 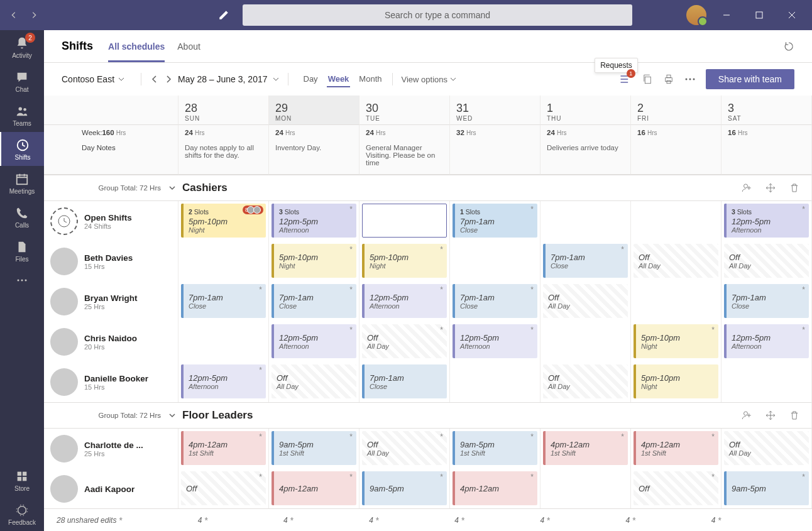 What do you see at coordinates (224, 221) in the screenshot?
I see `shift-cell: 2 Slots5pm-10pmNight8` at bounding box center [224, 221].